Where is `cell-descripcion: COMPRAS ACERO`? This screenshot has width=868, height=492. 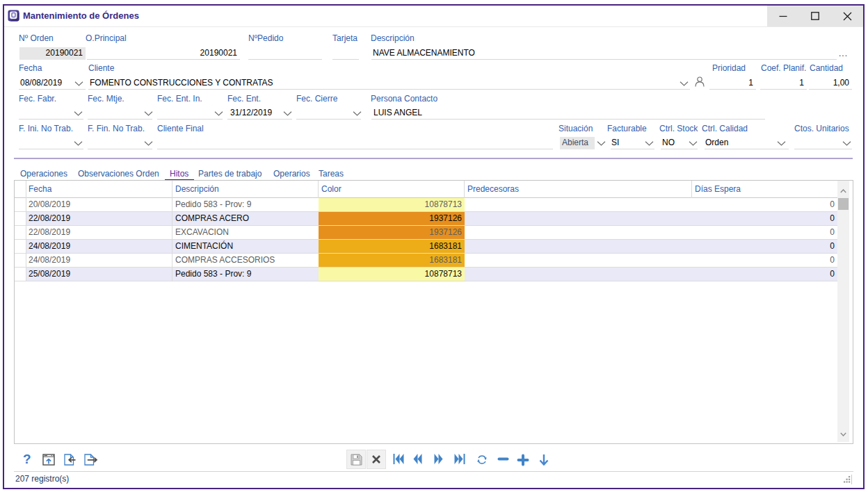 cell-descripcion: COMPRAS ACERO is located at coordinates (246, 219).